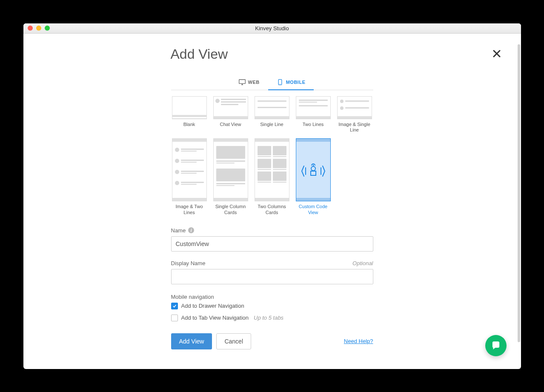 This screenshot has height=392, width=544. What do you see at coordinates (496, 346) in the screenshot?
I see `chat-fab` at bounding box center [496, 346].